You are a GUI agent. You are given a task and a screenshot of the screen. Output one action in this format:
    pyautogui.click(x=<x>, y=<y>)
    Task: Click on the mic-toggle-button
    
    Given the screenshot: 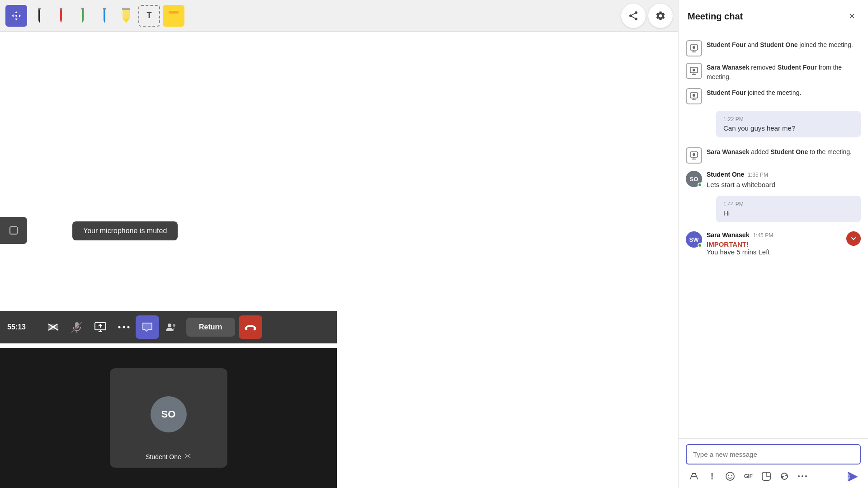 What is the action you would take?
    pyautogui.click(x=77, y=327)
    